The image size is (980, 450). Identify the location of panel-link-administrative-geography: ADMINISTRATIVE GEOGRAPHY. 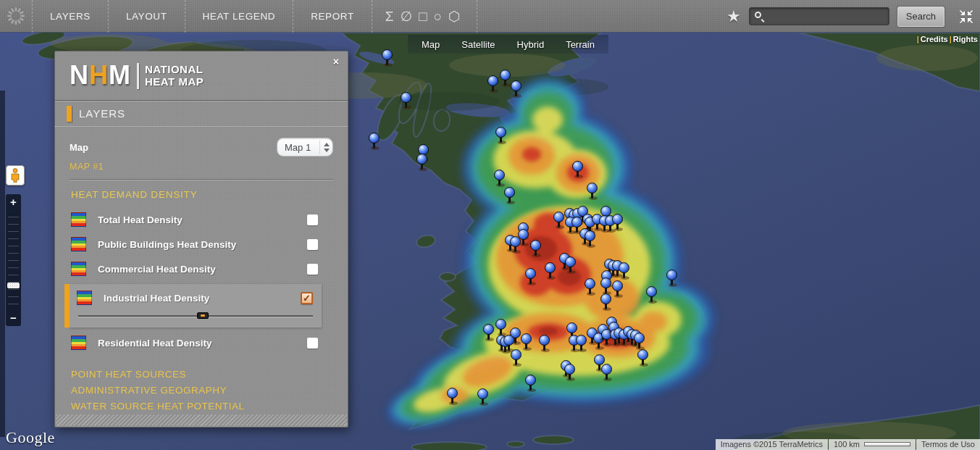
(209, 391).